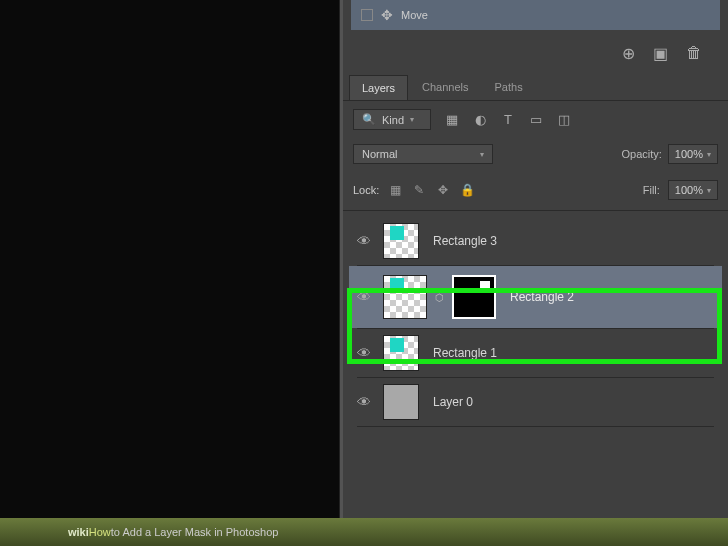 This screenshot has width=728, height=546. What do you see at coordinates (467, 190) in the screenshot?
I see `lock-all-icon: 🔒` at bounding box center [467, 190].